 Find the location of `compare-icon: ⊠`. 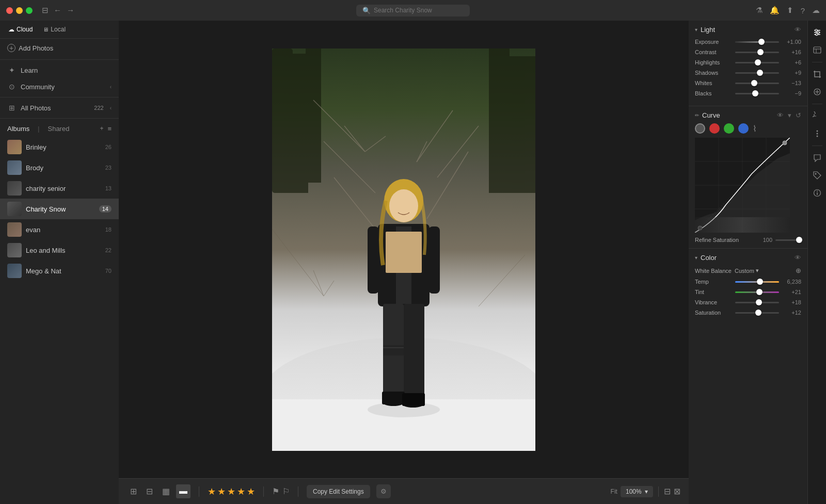

compare-icon: ⊠ is located at coordinates (677, 491).